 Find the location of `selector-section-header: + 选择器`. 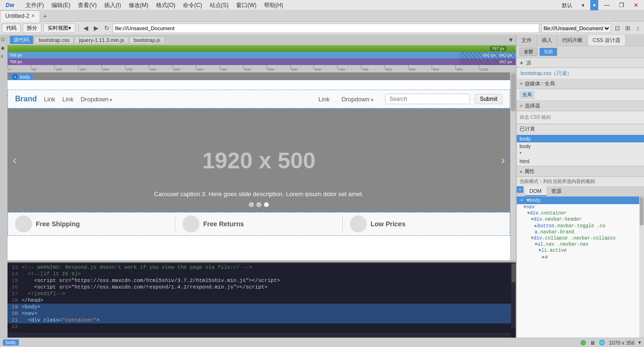

selector-section-header: + 选择器 is located at coordinates (580, 106).